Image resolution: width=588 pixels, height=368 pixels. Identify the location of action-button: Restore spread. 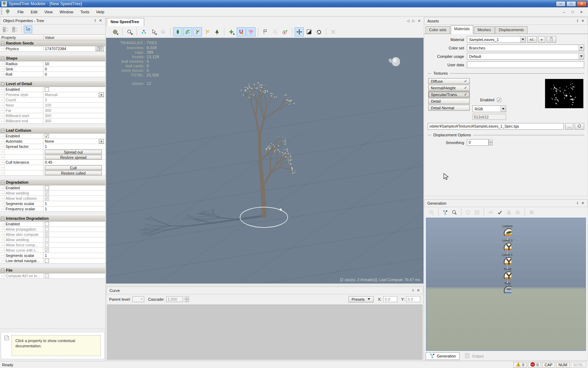
(74, 157).